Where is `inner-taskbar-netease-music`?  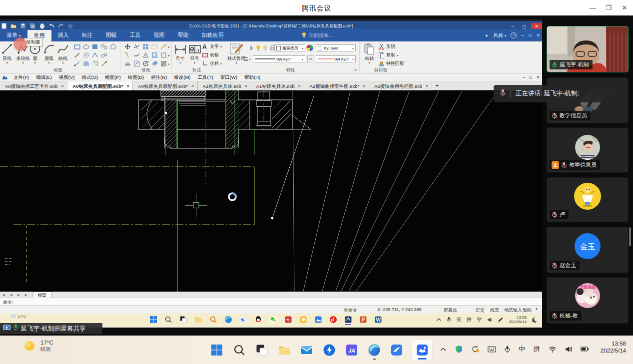 inner-taskbar-netease-music is located at coordinates (333, 321).